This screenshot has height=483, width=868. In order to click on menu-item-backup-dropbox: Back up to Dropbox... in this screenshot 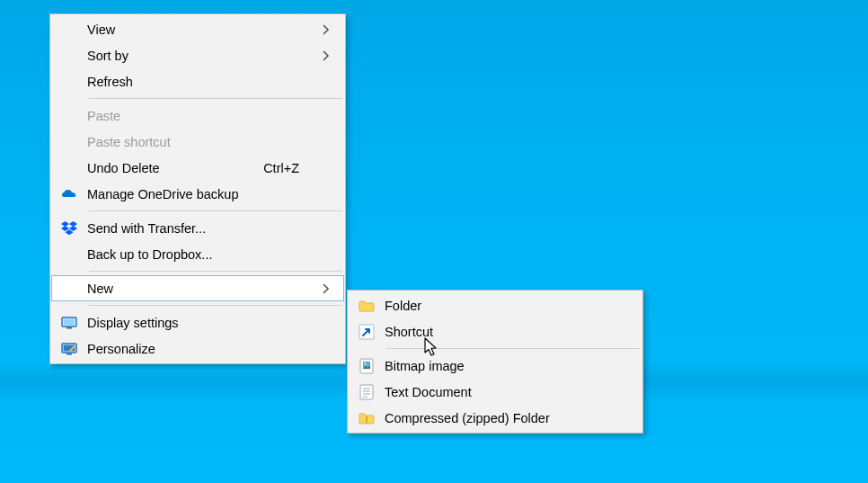, I will do `click(198, 254)`.